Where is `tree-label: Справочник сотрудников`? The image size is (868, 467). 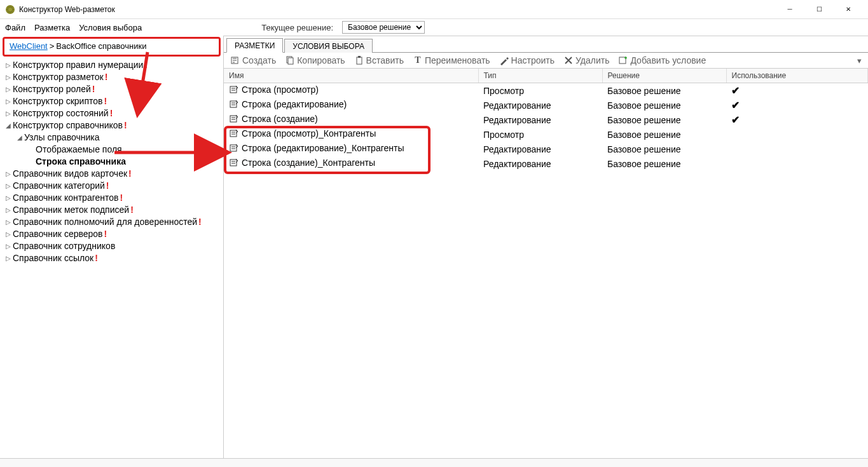
tree-label: Справочник сотрудников is located at coordinates (64, 247).